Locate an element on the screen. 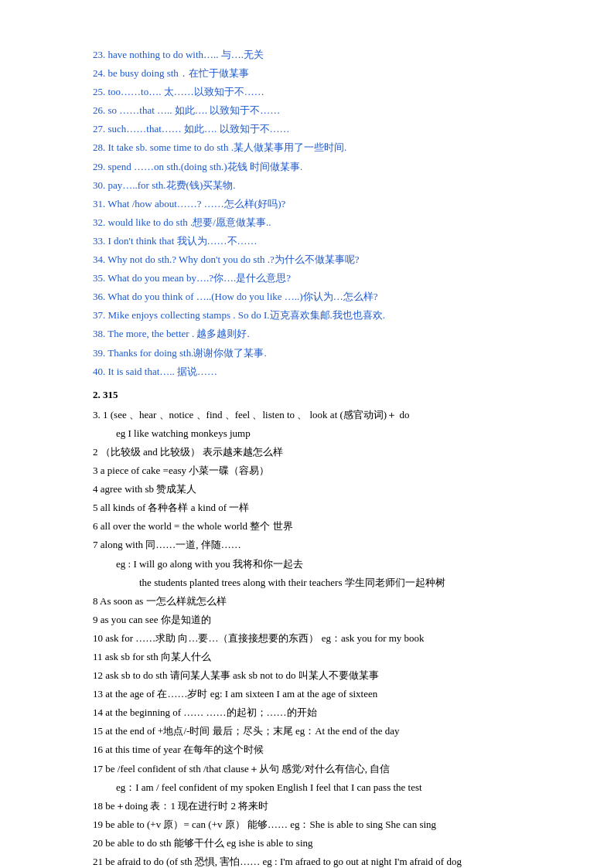  line-36: 14 at the beginning of …… ……的起初；……的开始 is located at coordinates (315, 713).